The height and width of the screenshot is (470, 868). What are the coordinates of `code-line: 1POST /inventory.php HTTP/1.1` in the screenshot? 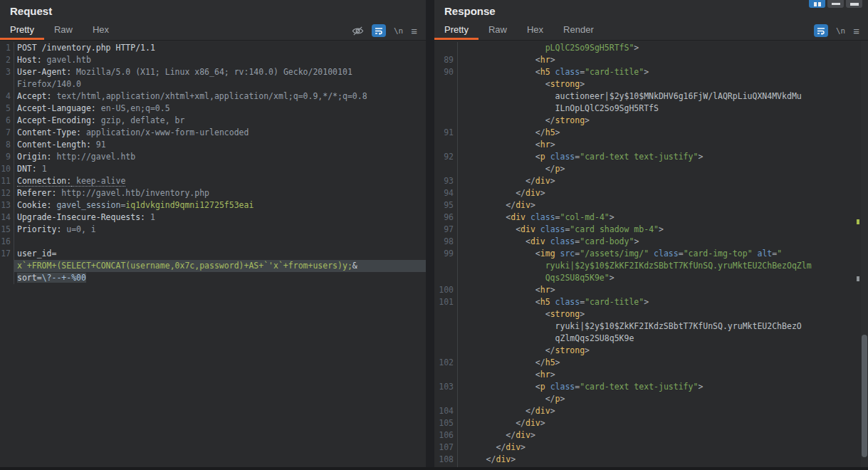 It's located at (213, 48).